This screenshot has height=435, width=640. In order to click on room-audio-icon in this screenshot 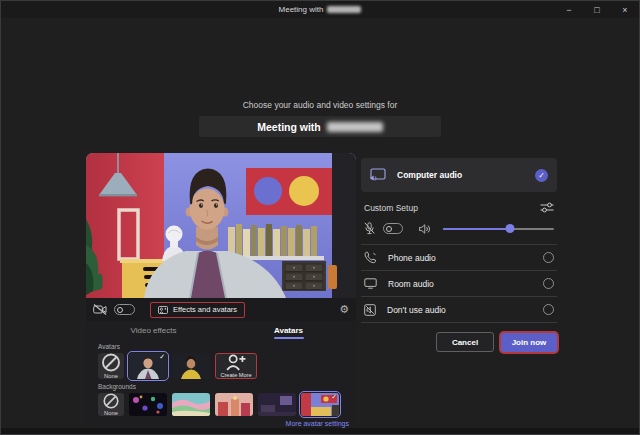, I will do `click(370, 284)`.